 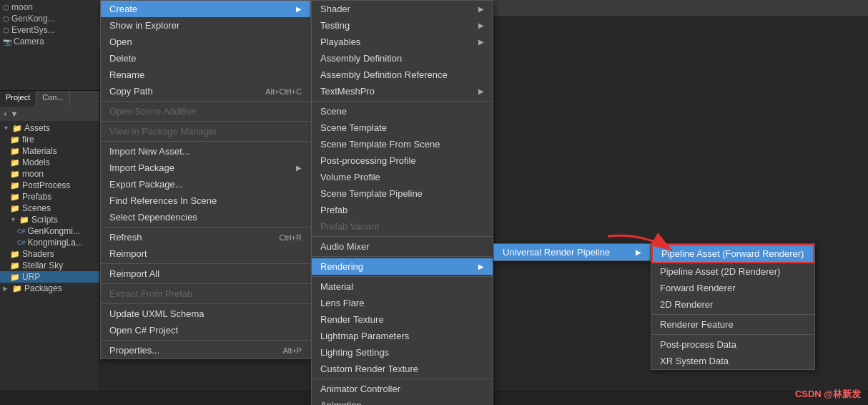 What do you see at coordinates (402, 303) in the screenshot?
I see `ctx2-item-lens-flare: Lens Flare` at bounding box center [402, 303].